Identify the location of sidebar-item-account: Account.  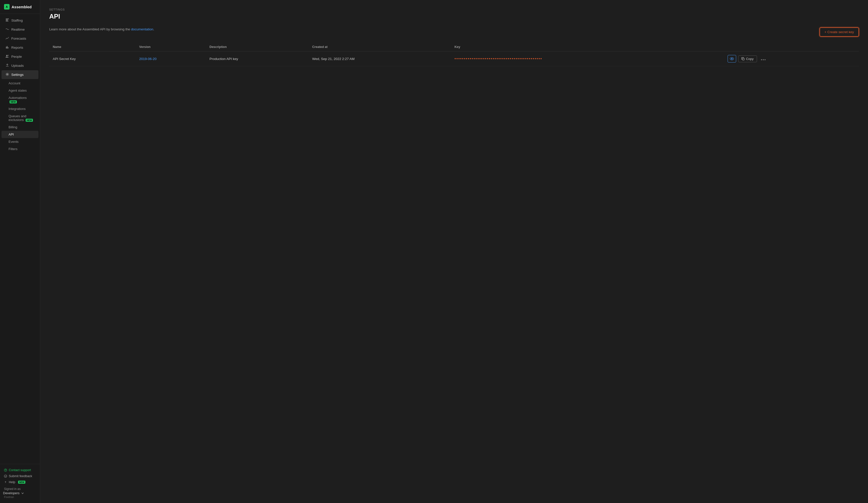
(20, 83).